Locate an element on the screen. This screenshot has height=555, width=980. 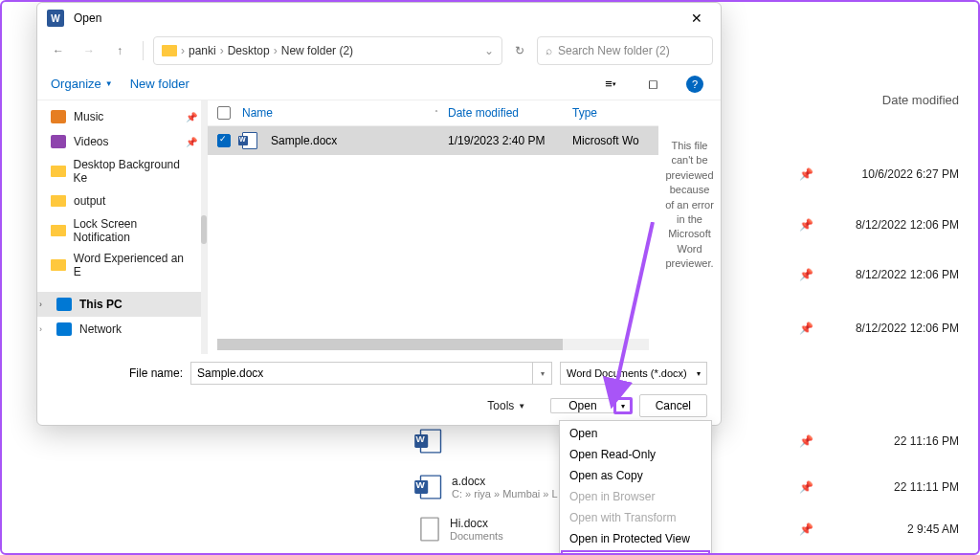
menu-open-readonly: Open Read-Only is located at coordinates (635, 455).